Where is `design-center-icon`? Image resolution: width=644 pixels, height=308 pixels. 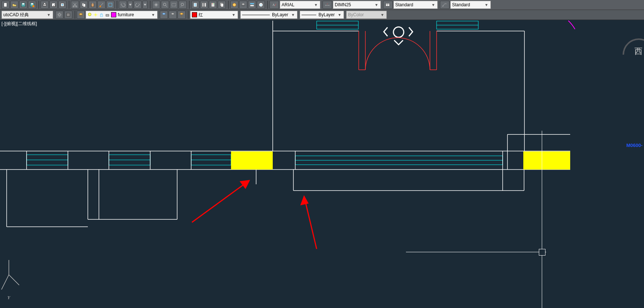
design-center-icon is located at coordinates (204, 5).